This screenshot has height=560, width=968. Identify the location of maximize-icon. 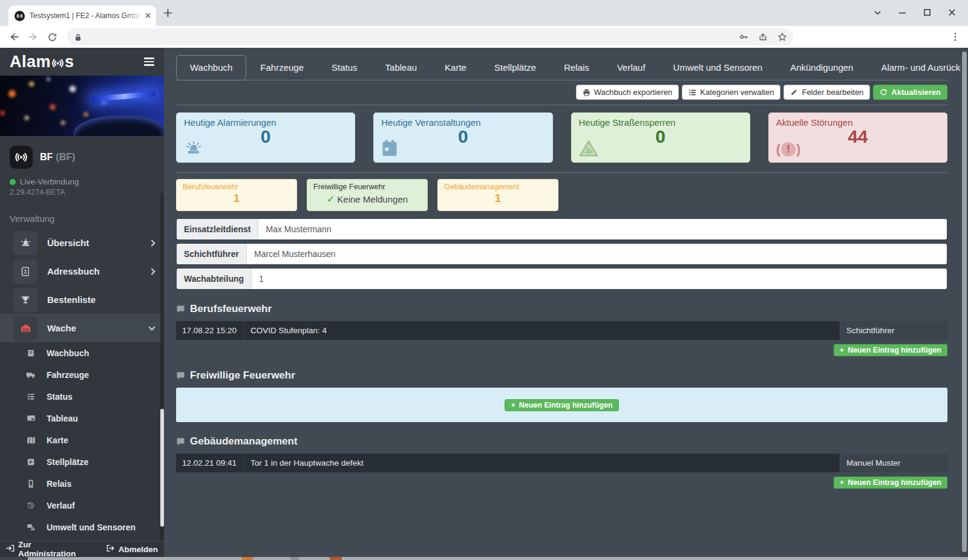
(927, 12).